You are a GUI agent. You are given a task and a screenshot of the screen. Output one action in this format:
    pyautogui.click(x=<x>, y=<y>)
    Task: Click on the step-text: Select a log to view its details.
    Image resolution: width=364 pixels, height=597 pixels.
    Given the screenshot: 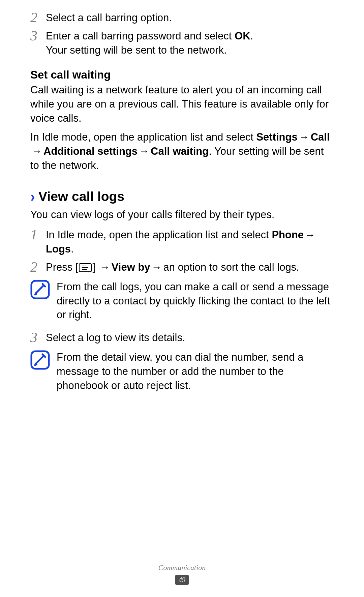 What is the action you would take?
    pyautogui.click(x=190, y=337)
    